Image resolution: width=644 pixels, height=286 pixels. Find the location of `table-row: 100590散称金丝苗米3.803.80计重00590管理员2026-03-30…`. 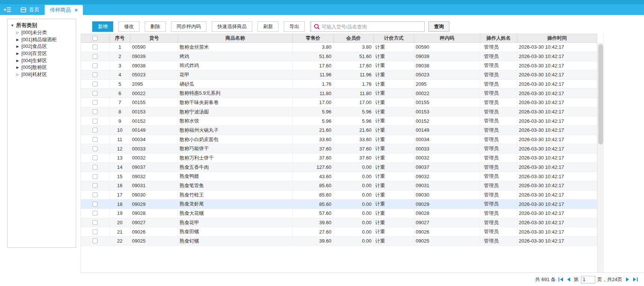

table-row: 100590散称金丝苗米3.803.80计重00590管理员2026-03-30… is located at coordinates (339, 47).